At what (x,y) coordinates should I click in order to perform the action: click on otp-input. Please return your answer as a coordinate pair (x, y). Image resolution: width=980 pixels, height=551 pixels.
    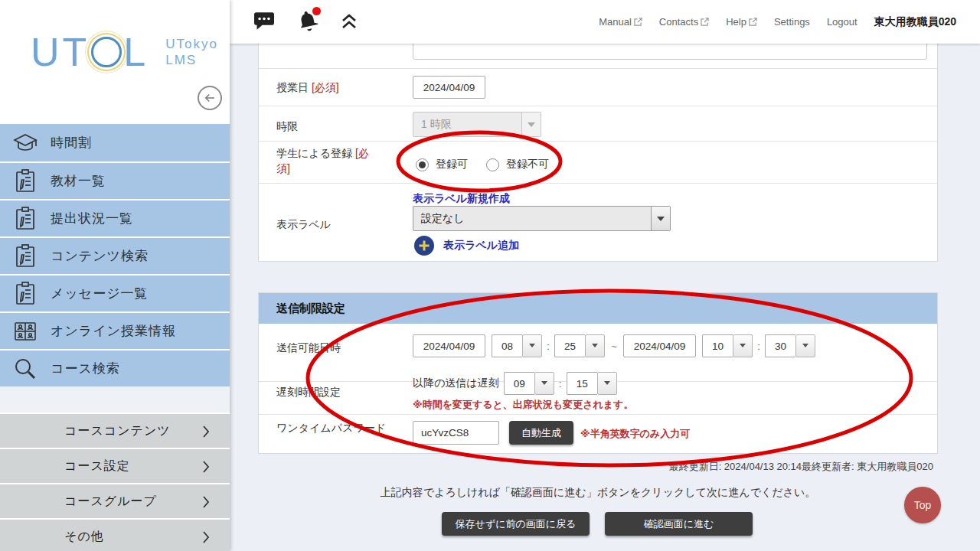
    Looking at the image, I should click on (456, 433).